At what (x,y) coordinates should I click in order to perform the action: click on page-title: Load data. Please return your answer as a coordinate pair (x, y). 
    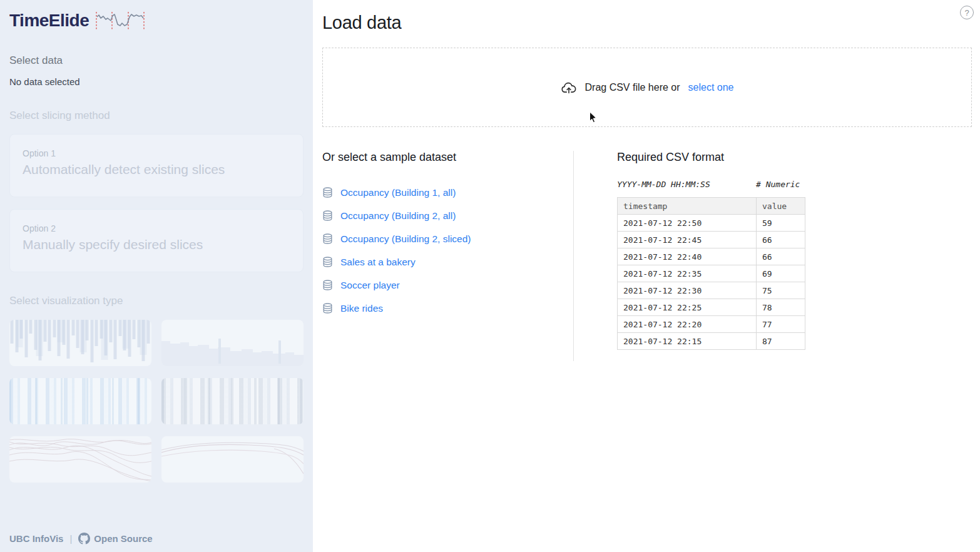
    Looking at the image, I should click on (647, 23).